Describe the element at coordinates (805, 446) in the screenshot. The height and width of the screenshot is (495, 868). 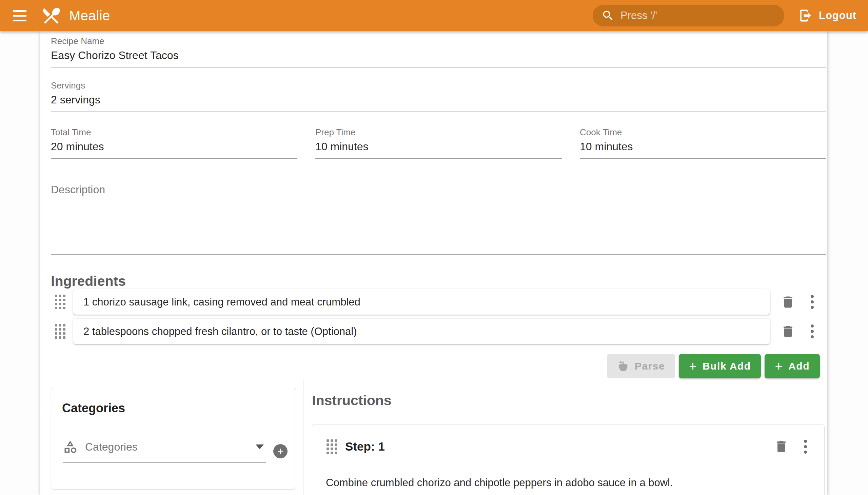
I see `step-menu-button` at that location.